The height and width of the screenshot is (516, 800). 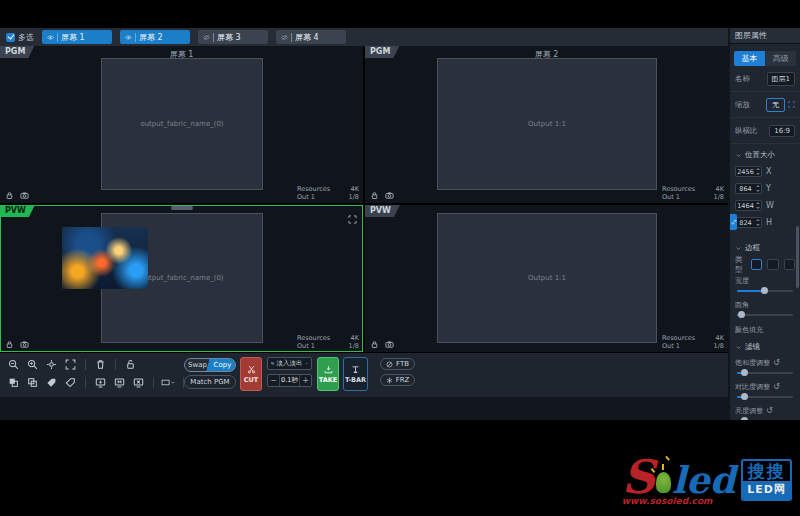 What do you see at coordinates (105, 258) in the screenshot?
I see `layer-thumbnail` at bounding box center [105, 258].